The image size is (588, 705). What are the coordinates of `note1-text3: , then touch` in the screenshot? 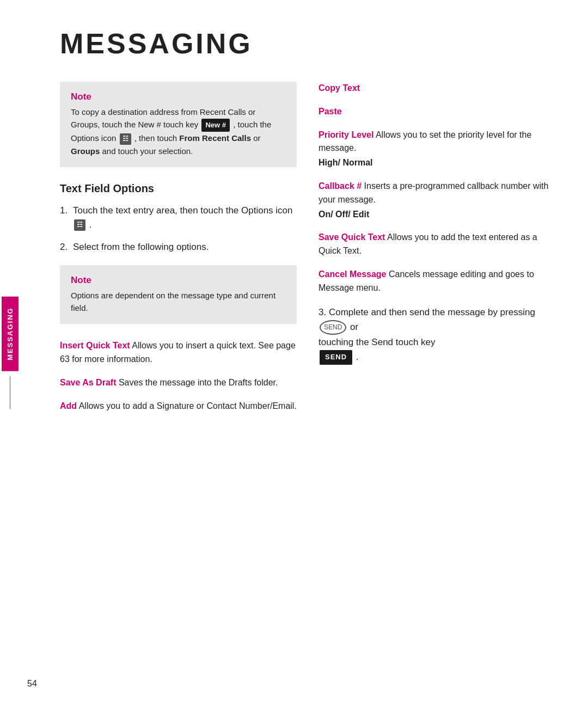 It's located at (156, 138).